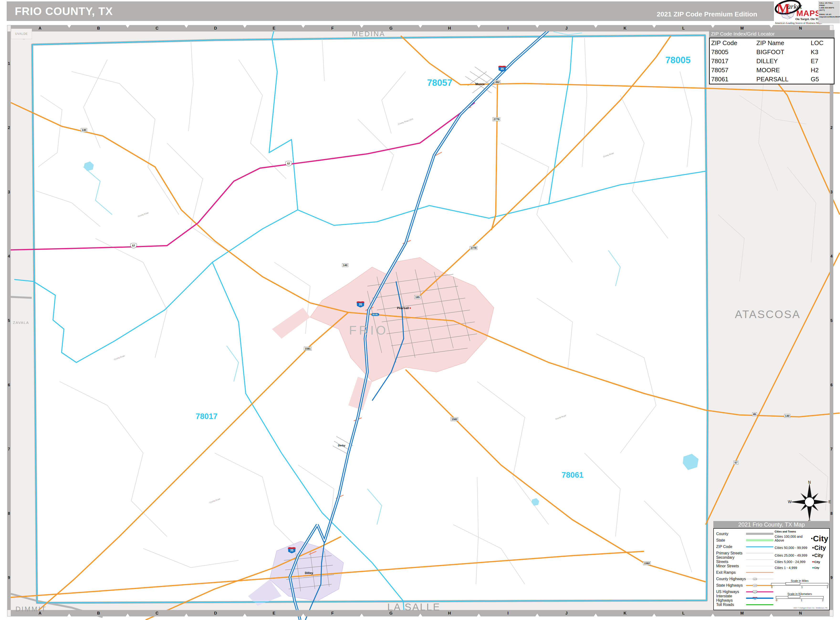  What do you see at coordinates (731, 540) in the screenshot?
I see `legend-item-label: State` at bounding box center [731, 540].